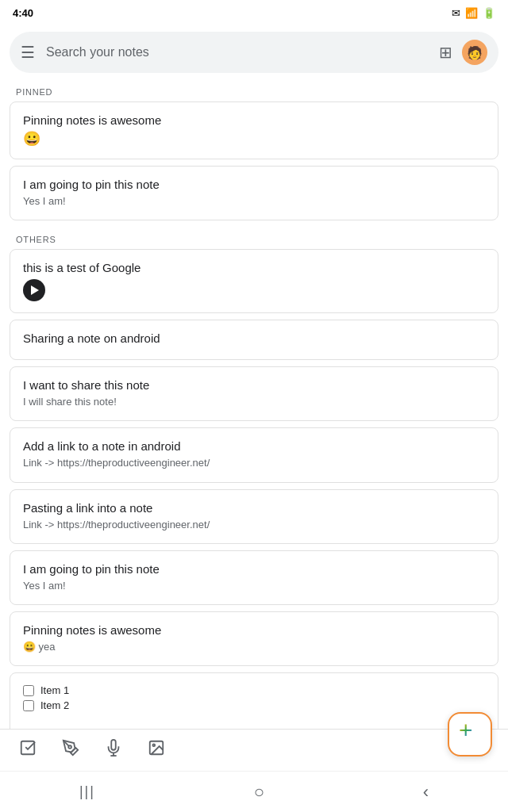 This screenshot has width=508, height=812. What do you see at coordinates (254, 402) in the screenshot?
I see `note-body: I will share this note!` at bounding box center [254, 402].